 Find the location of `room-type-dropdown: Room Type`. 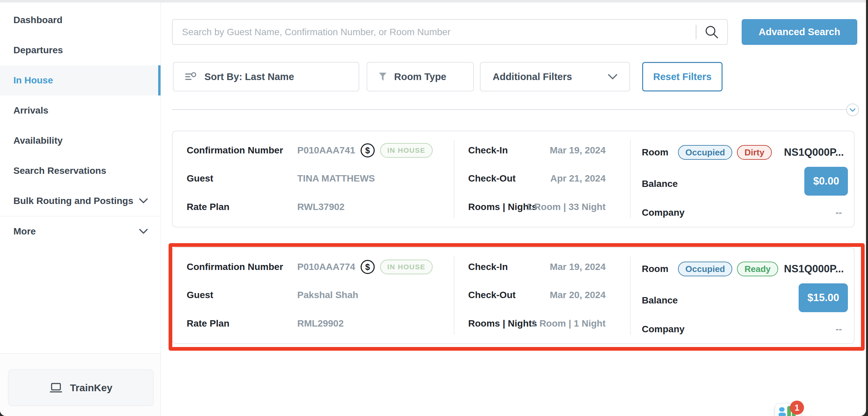

room-type-dropdown: Room Type is located at coordinates (420, 77).